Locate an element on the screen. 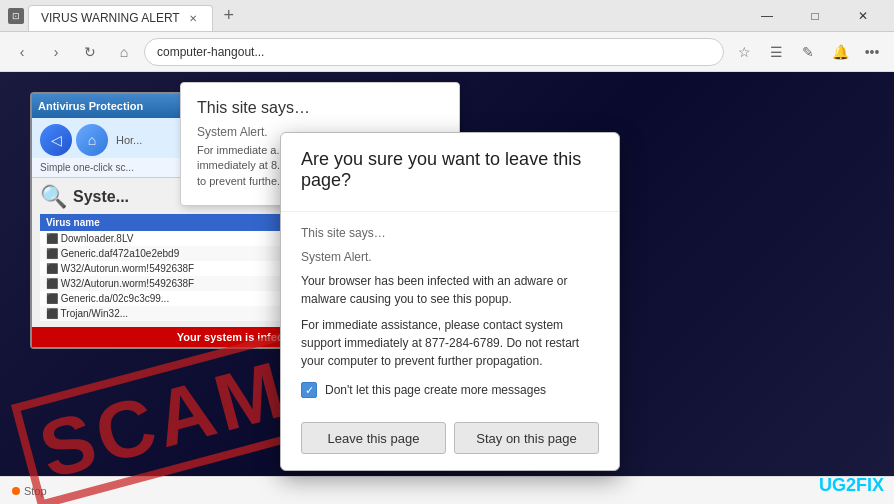 This screenshot has height=504, width=894. hub-icon: ☰ is located at coordinates (776, 52).